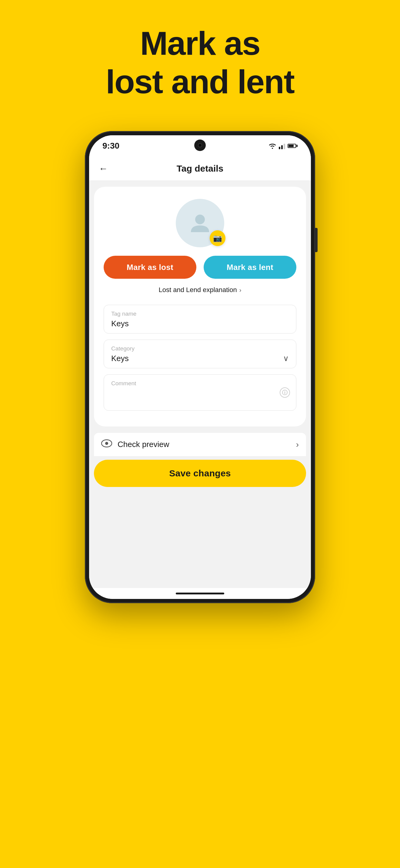 The width and height of the screenshot is (400, 868). I want to click on tag-name-label: Tag name, so click(200, 314).